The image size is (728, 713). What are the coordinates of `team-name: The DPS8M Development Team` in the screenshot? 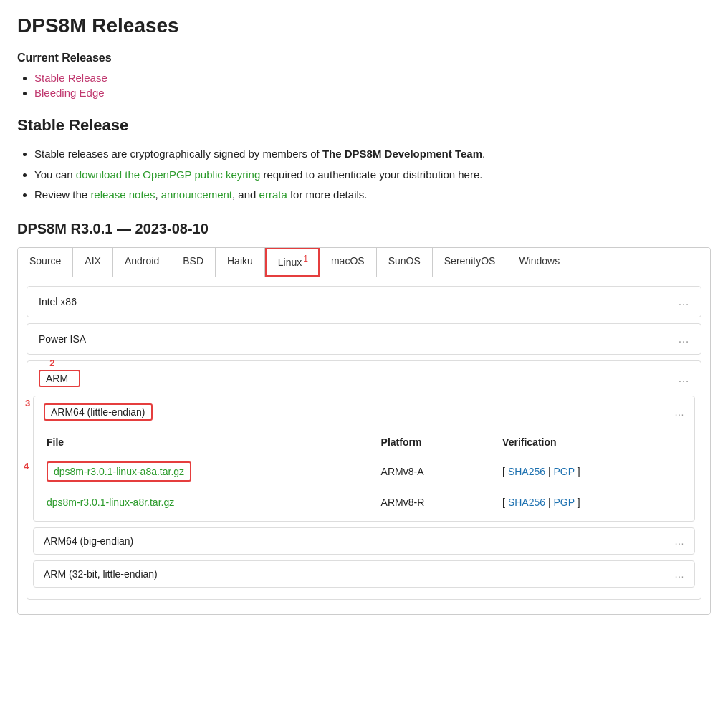 It's located at (403, 153).